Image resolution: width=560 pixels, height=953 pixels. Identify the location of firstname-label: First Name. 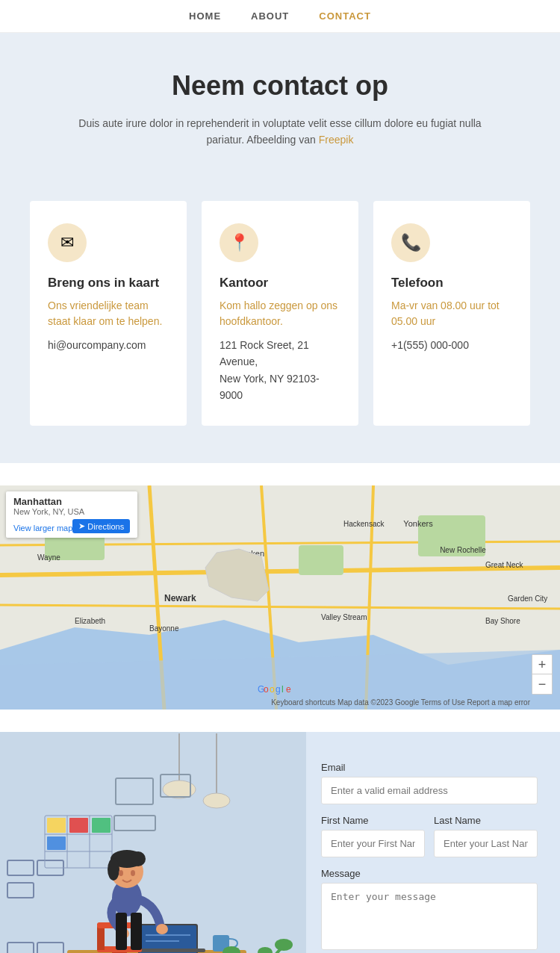
(373, 820).